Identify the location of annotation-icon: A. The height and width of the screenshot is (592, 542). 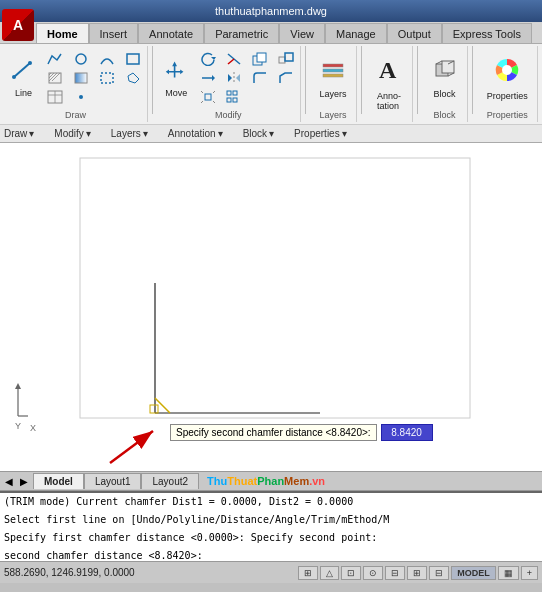
(389, 72).